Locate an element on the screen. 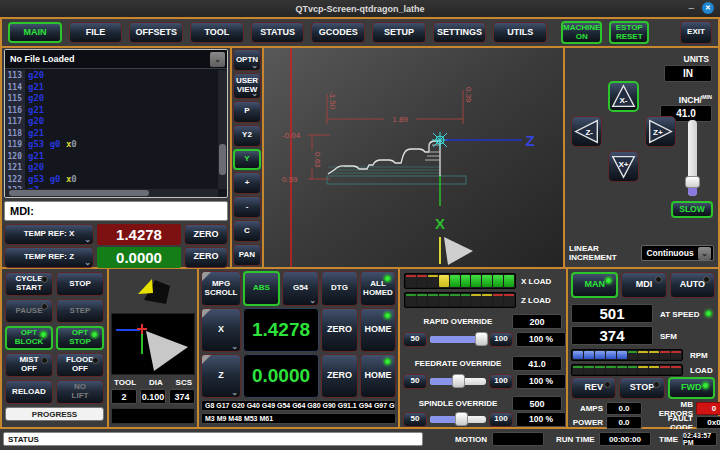  view-y-button: Y is located at coordinates (247, 160).